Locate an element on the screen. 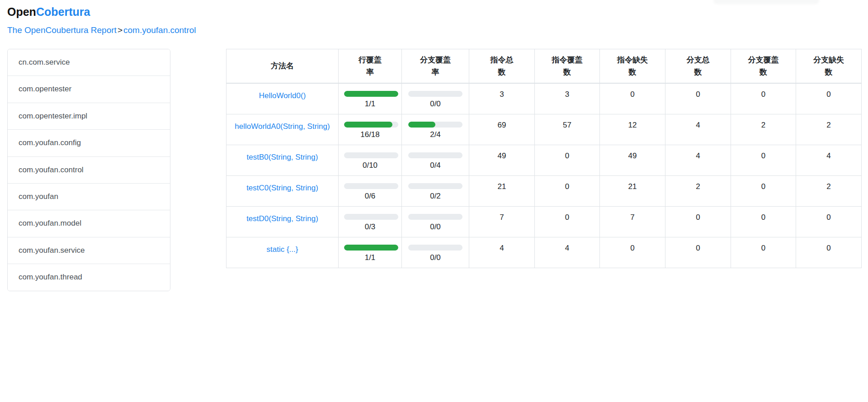 The width and height of the screenshot is (868, 402). coverage-bar-cell: 1/1 is located at coordinates (370, 252).